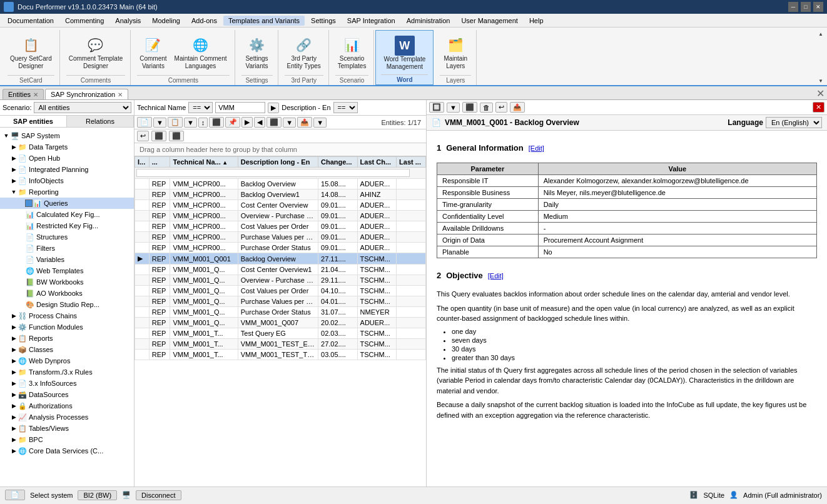  Describe the element at coordinates (412, 163) in the screenshot. I see `col-header-last: Last ...` at that location.